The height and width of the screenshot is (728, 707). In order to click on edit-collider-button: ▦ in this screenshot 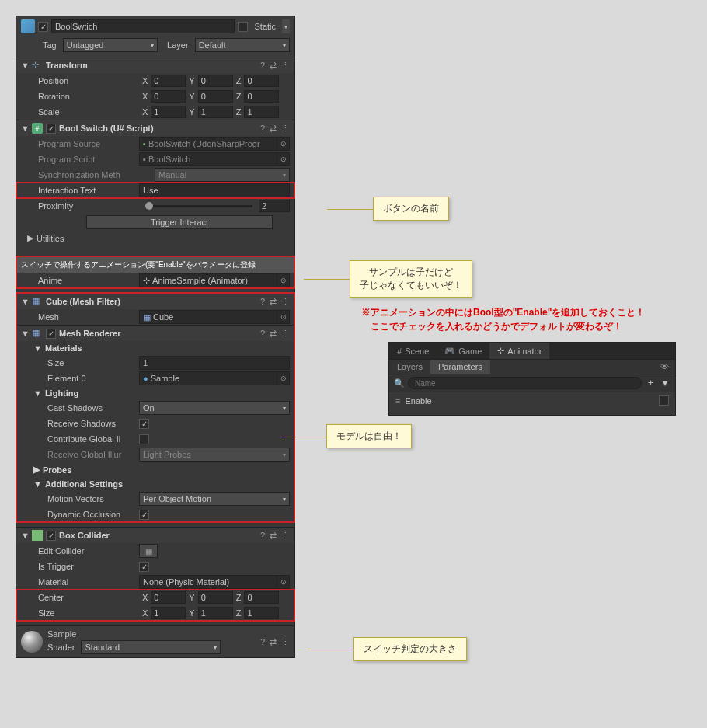, I will do `click(148, 551)`.